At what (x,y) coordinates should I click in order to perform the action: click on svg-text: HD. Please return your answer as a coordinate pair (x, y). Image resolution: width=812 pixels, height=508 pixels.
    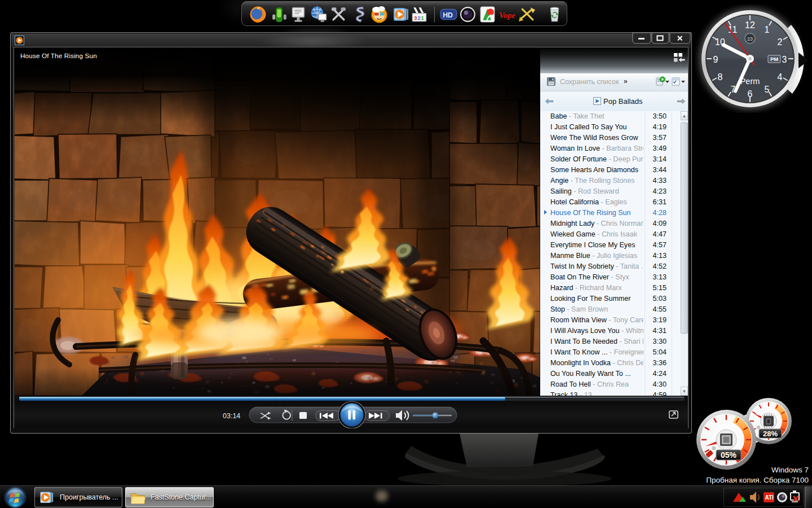
    Looking at the image, I should click on (448, 15).